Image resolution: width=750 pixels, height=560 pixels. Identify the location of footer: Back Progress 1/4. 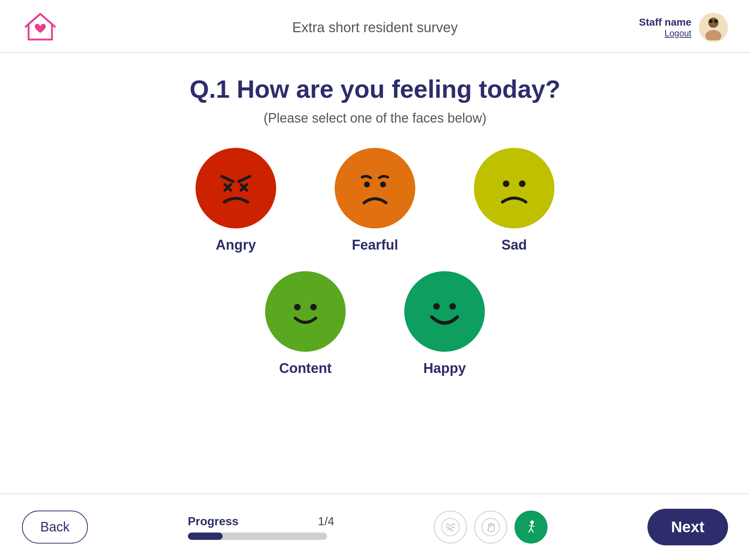
(375, 527).